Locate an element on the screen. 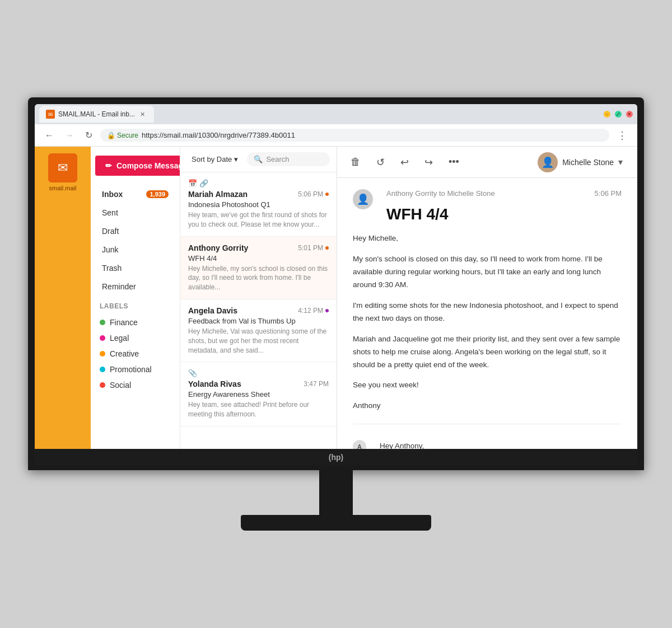 This screenshot has height=628, width=672. email-list-column: Sort by Date ▾ 🔍 Search 📅 is located at coordinates (259, 298).